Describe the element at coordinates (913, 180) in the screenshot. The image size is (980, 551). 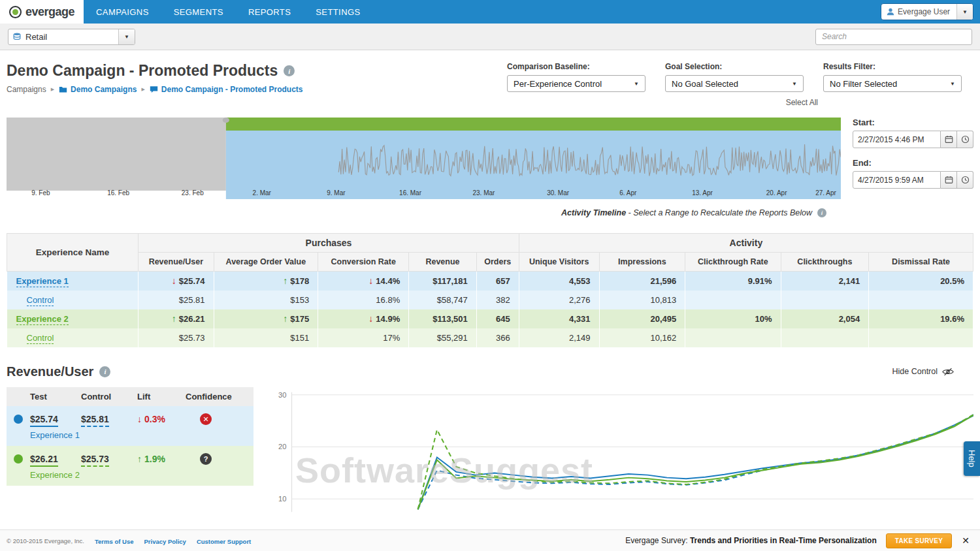
I see `end-date-group` at that location.